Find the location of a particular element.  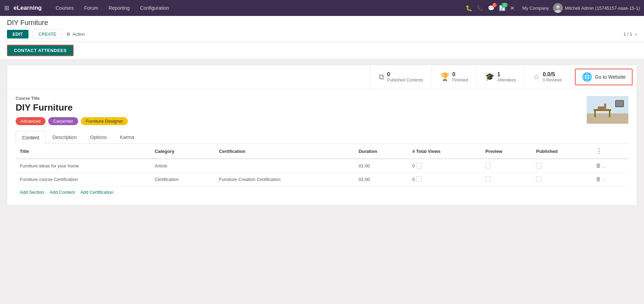

thumbnail-image is located at coordinates (608, 110).